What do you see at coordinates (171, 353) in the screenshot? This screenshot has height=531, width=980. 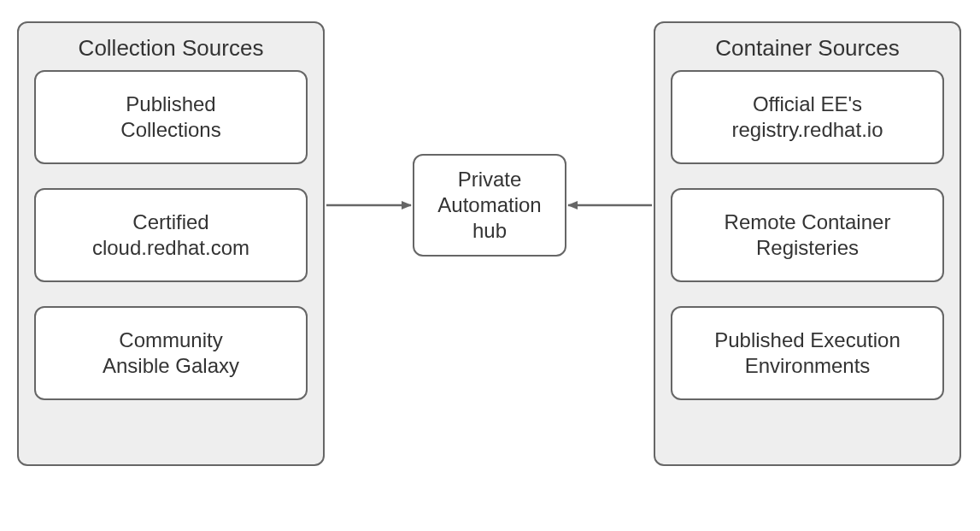 I see `community-galaxy-node: Community Ansible Galaxy` at bounding box center [171, 353].